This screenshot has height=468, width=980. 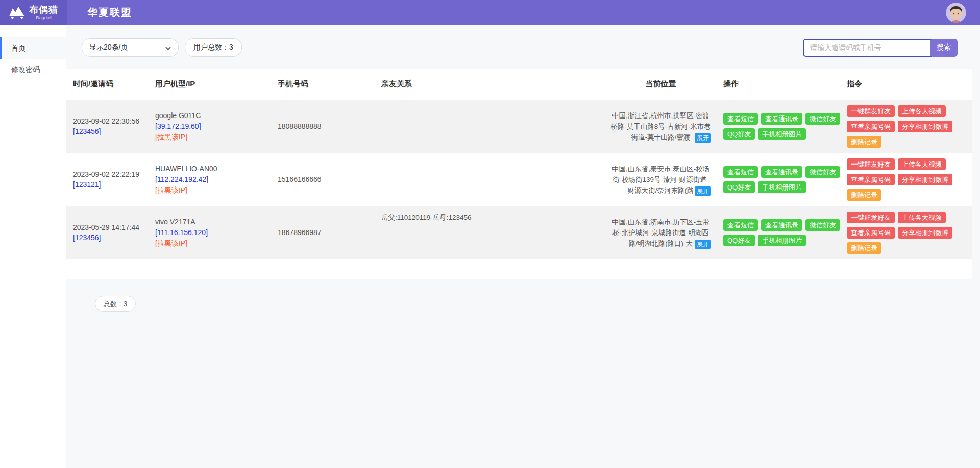 What do you see at coordinates (956, 13) in the screenshot?
I see `user-avatar` at bounding box center [956, 13].